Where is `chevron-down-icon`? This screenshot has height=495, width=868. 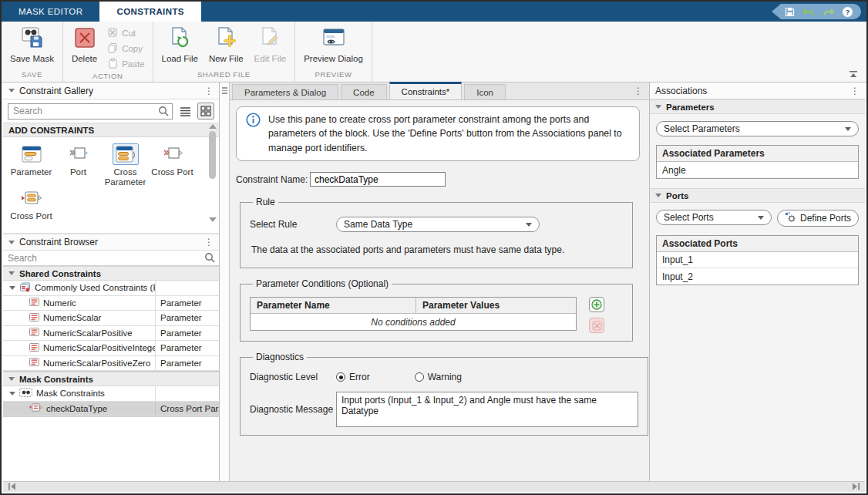
chevron-down-icon is located at coordinates (529, 225).